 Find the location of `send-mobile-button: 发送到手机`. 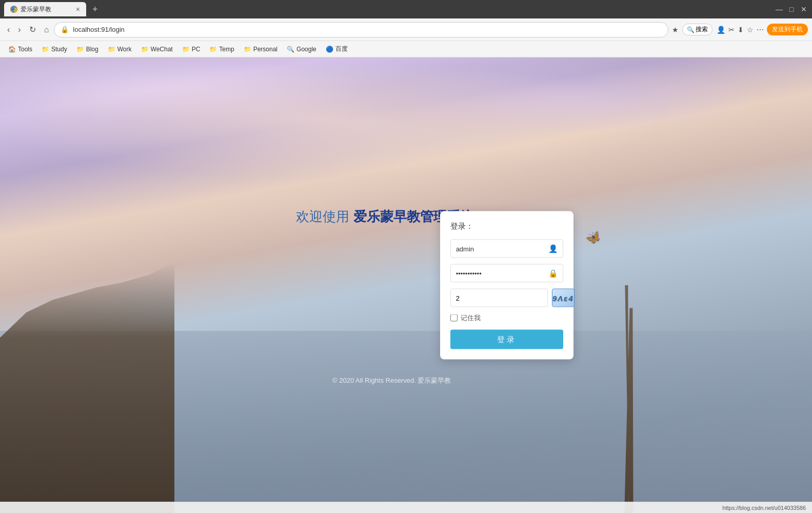

send-mobile-button: 发送到手机 is located at coordinates (787, 30).